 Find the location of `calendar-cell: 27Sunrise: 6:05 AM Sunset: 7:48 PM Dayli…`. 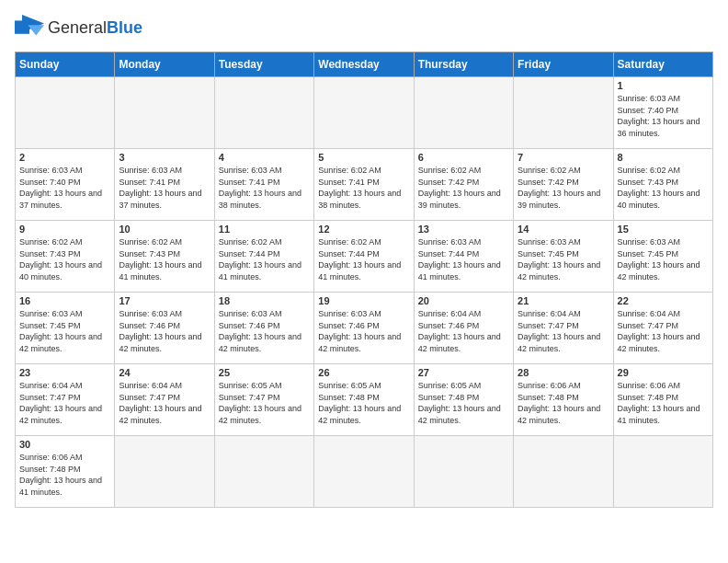

calendar-cell: 27Sunrise: 6:05 AM Sunset: 7:48 PM Dayli… is located at coordinates (463, 400).